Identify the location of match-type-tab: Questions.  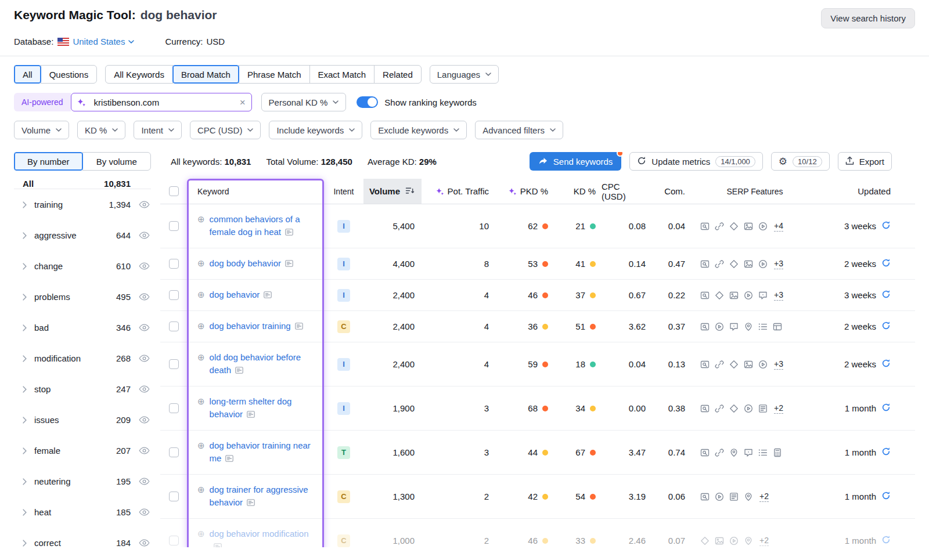
(69, 74).